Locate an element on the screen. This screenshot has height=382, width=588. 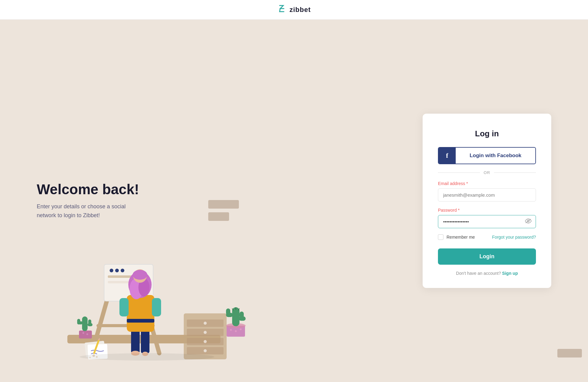
right-section: Log in f Login with Facebook OR Email ad… is located at coordinates (487, 201).